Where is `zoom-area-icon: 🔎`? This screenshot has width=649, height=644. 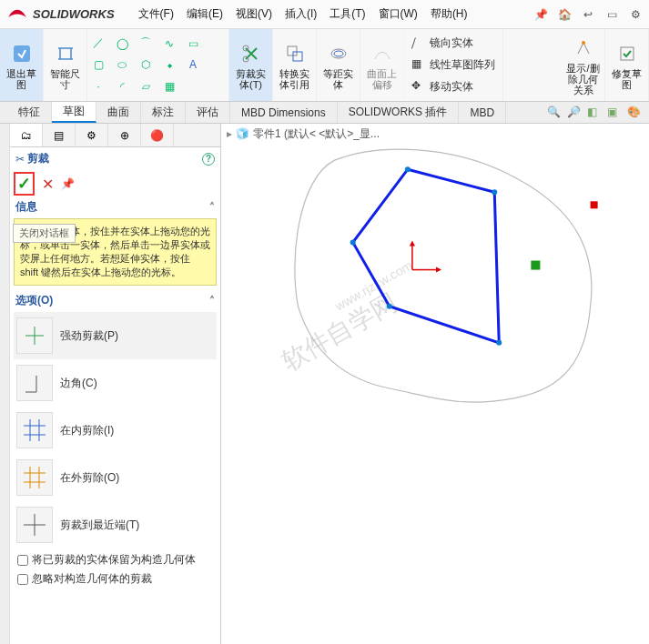
zoom-area-icon: 🔎 is located at coordinates (574, 113).